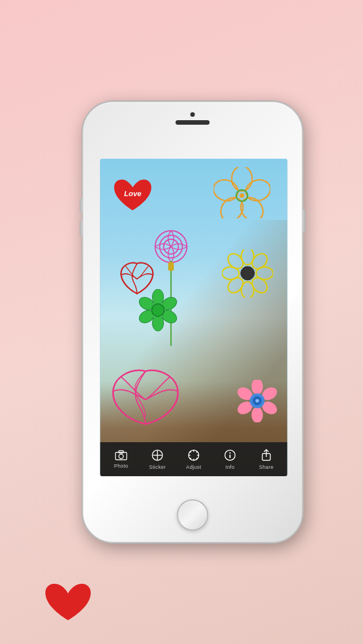  What do you see at coordinates (159, 311) in the screenshot?
I see `green-flower-svg` at bounding box center [159, 311].